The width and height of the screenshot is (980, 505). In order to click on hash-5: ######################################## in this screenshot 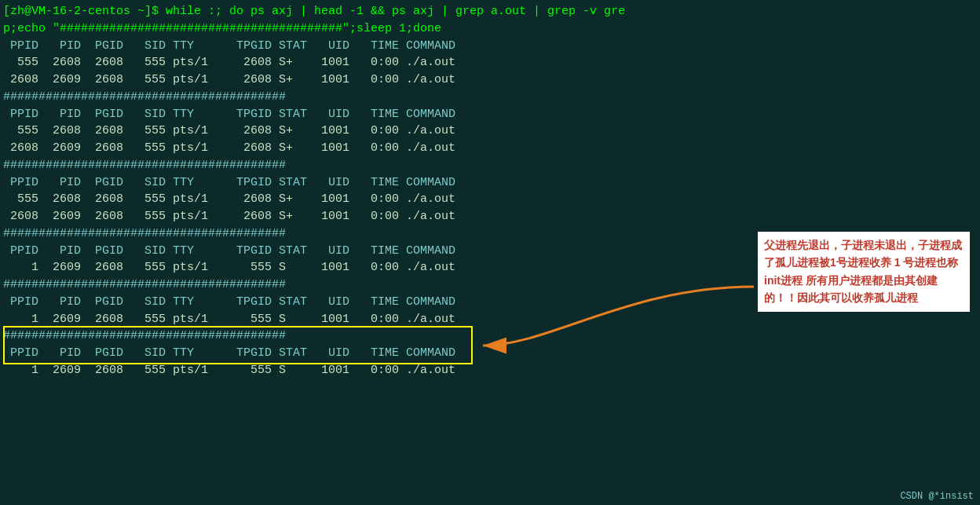, I will do `click(492, 336)`.